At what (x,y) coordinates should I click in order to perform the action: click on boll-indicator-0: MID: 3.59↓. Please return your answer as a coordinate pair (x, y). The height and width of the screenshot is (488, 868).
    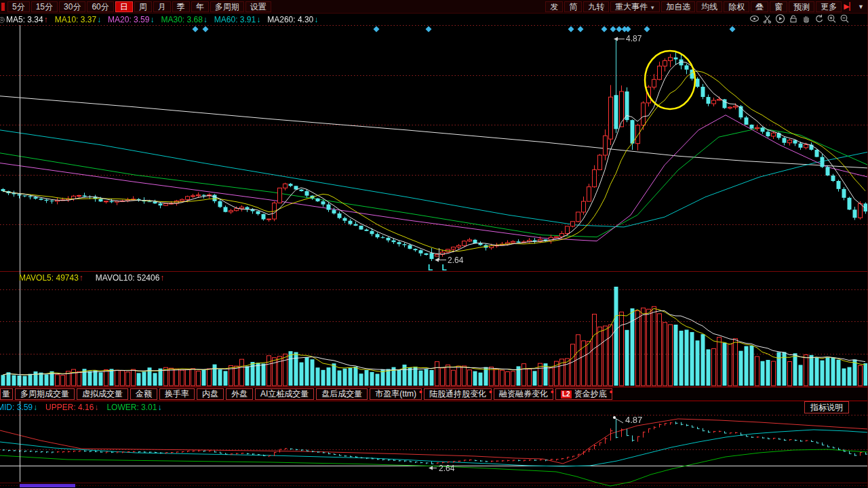
    Looking at the image, I should click on (19, 407).